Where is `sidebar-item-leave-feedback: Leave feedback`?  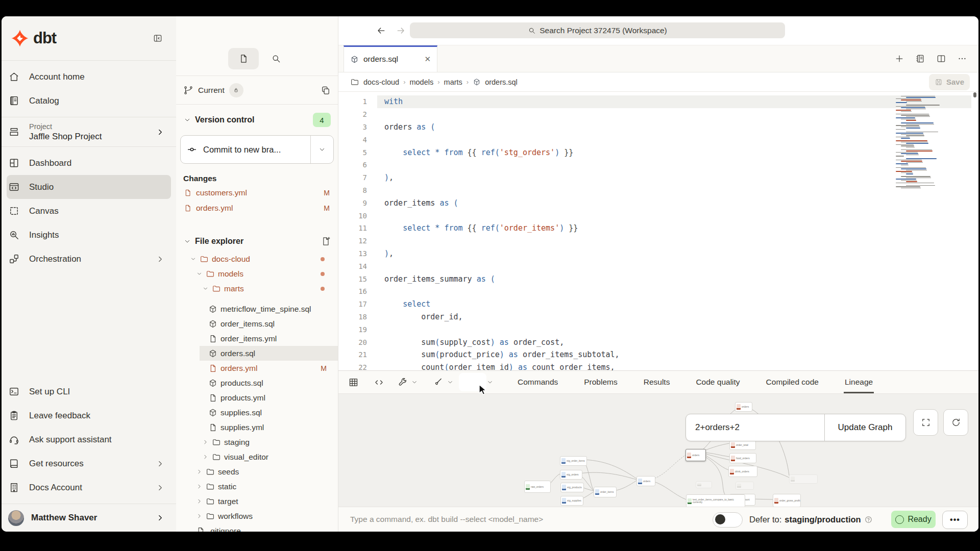
sidebar-item-leave-feedback: Leave feedback is located at coordinates (89, 415).